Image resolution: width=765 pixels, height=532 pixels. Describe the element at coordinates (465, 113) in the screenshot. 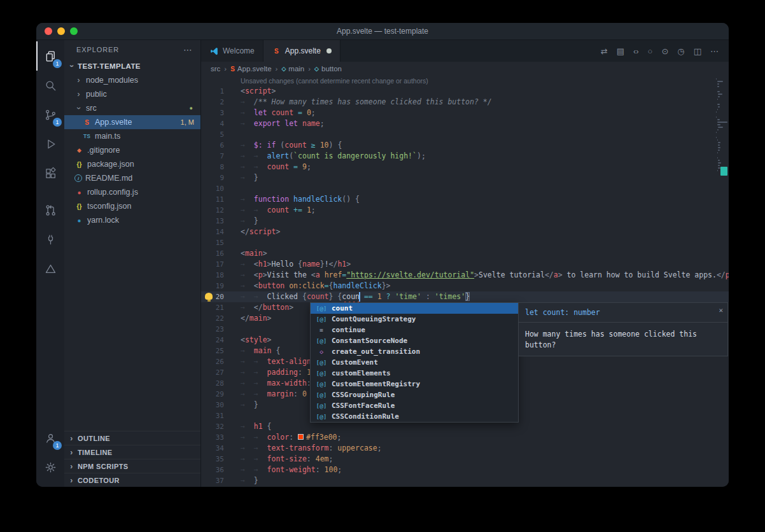

I see `code-line: 3→ let count = 0;` at that location.